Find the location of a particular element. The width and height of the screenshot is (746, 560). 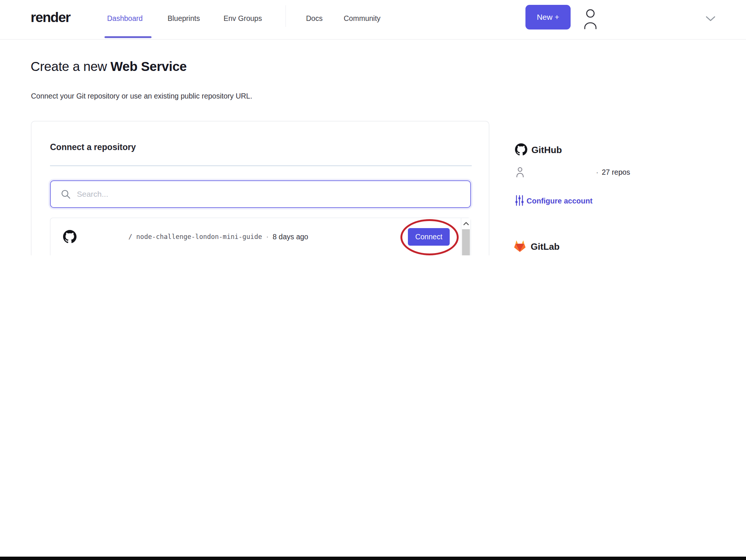

new-button: New + is located at coordinates (548, 17).